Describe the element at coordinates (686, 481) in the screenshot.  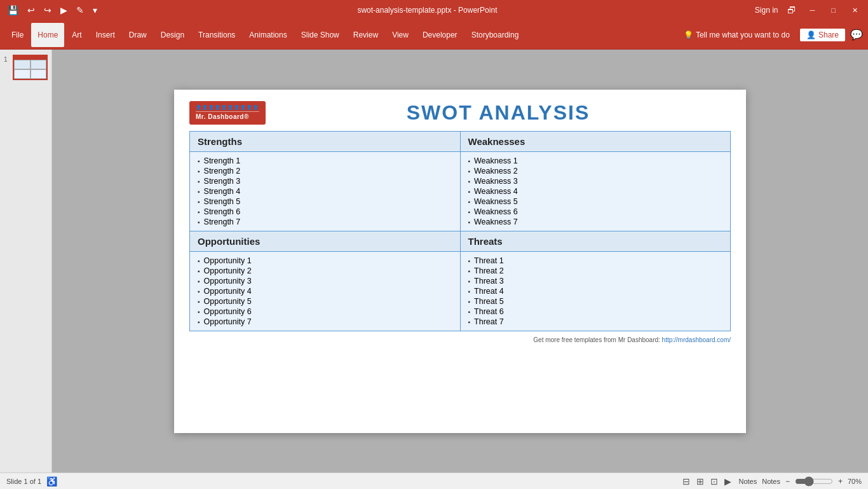
I see `normal-view-button: ⊟` at that location.